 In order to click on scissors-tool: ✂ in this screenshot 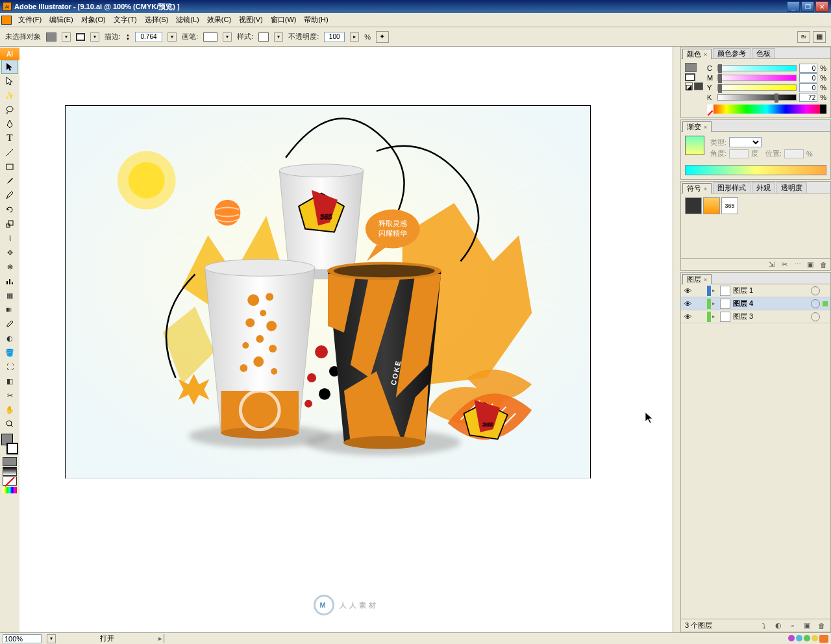, I will do `click(10, 395)`.